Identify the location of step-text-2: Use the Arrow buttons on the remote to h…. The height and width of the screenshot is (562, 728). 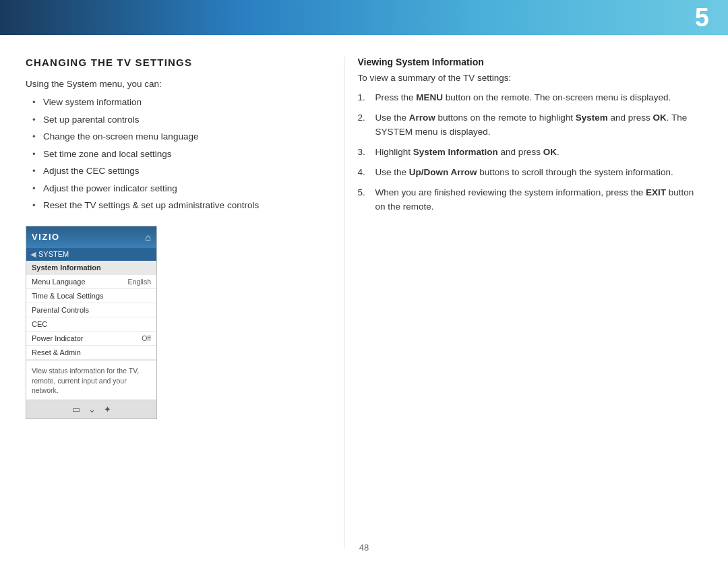
(539, 125).